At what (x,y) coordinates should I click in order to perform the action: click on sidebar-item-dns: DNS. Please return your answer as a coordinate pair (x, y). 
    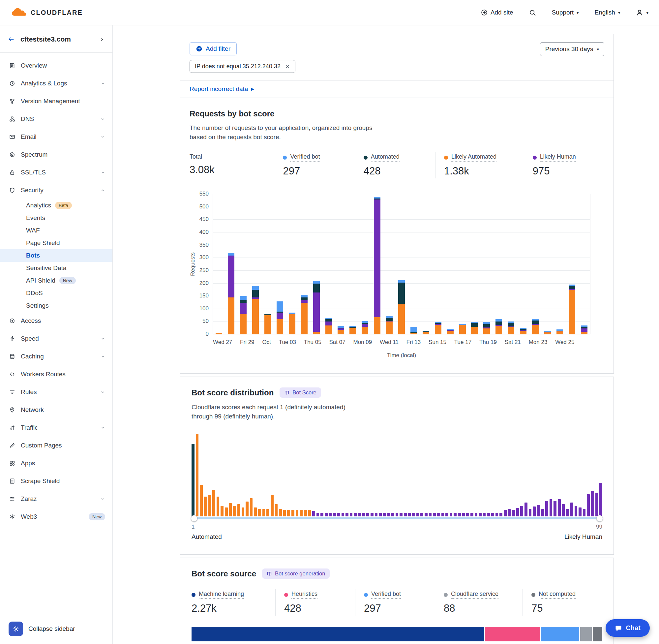
    Looking at the image, I should click on (56, 119).